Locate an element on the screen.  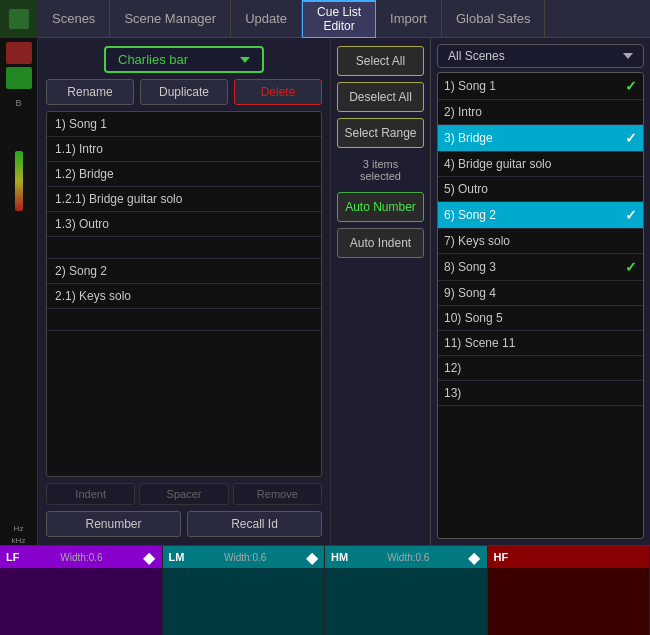
freq-band-lm-header: LM Width:0.6 ◆ is located at coordinates (244, 557).